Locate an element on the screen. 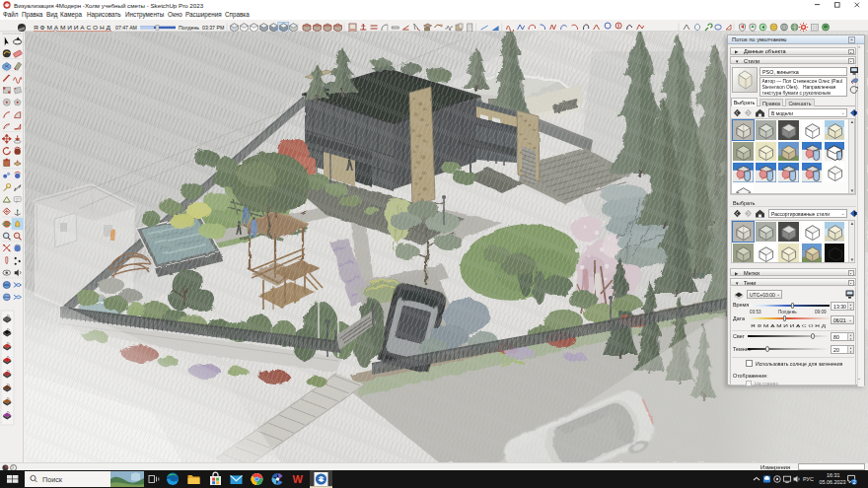 This screenshot has height=488, width=868. svg-text: Полдень is located at coordinates (189, 28).